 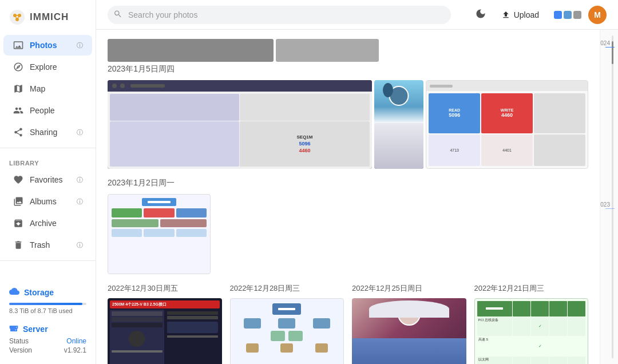 What do you see at coordinates (159, 234) in the screenshot?
I see `photo-diagram` at bounding box center [159, 234].